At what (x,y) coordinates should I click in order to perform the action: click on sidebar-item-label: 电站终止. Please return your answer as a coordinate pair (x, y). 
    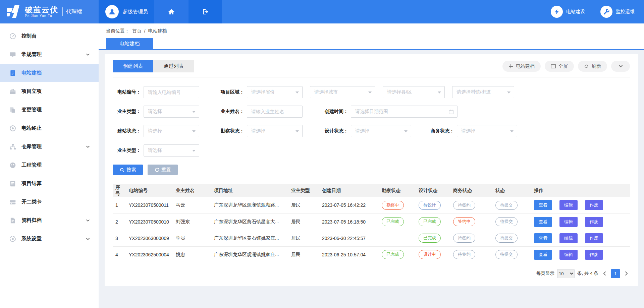
    Looking at the image, I should click on (32, 128).